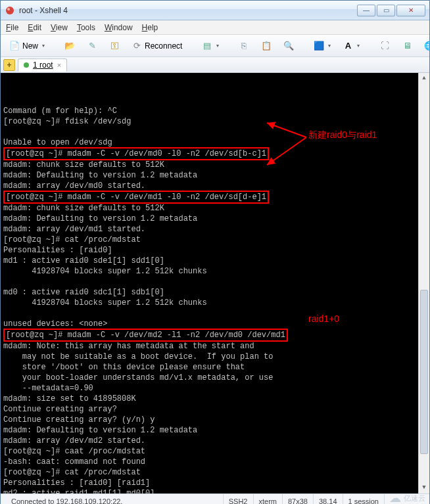 The image size is (430, 504). What do you see at coordinates (136, 197) in the screenshot?
I see `term-line: [root@zq ~]# mdadm -C -v /dev/md1 -l0 -n…` at bounding box center [136, 197].